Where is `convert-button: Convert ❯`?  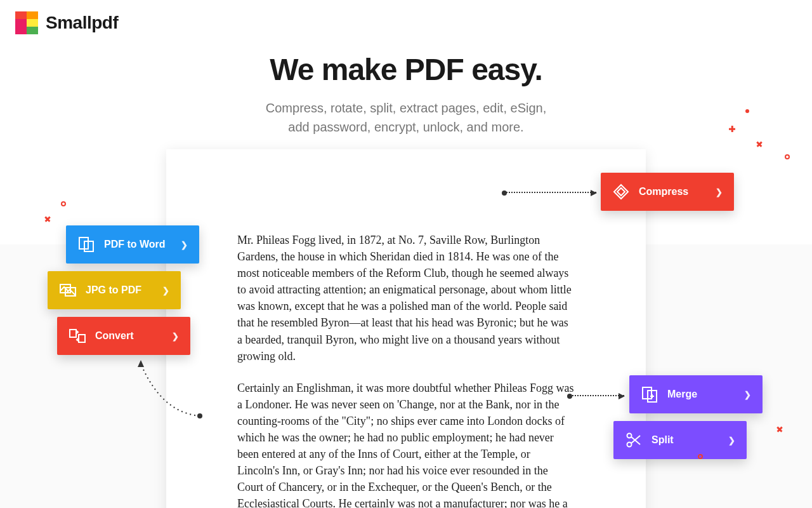
convert-button: Convert ❯ is located at coordinates (124, 336).